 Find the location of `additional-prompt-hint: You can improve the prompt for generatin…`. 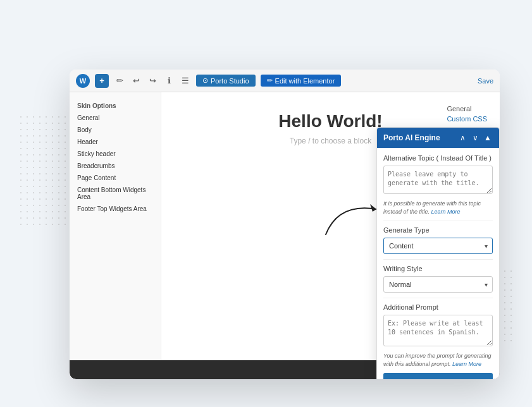

additional-prompt-hint: You can improve the prompt for generatin… is located at coordinates (438, 360).